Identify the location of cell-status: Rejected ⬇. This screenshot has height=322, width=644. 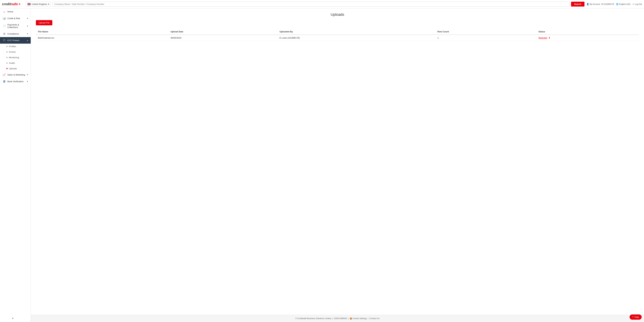
(588, 38).